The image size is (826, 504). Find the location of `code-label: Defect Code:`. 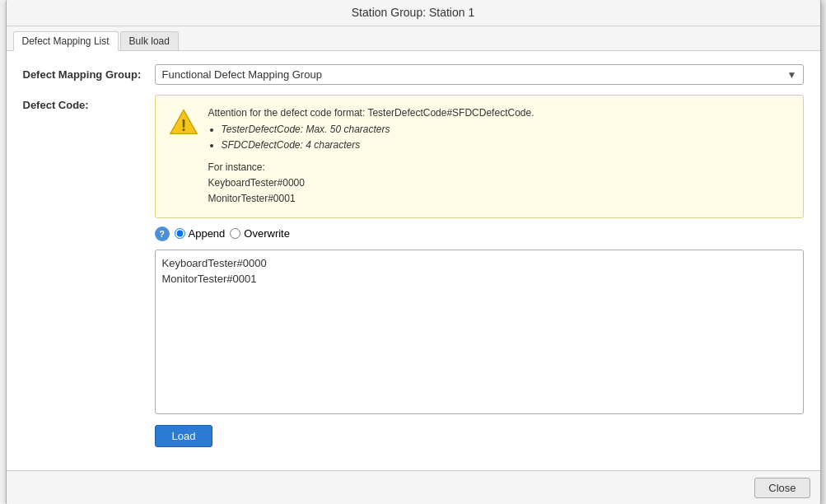

code-label: Defect Code: is located at coordinates (89, 103).